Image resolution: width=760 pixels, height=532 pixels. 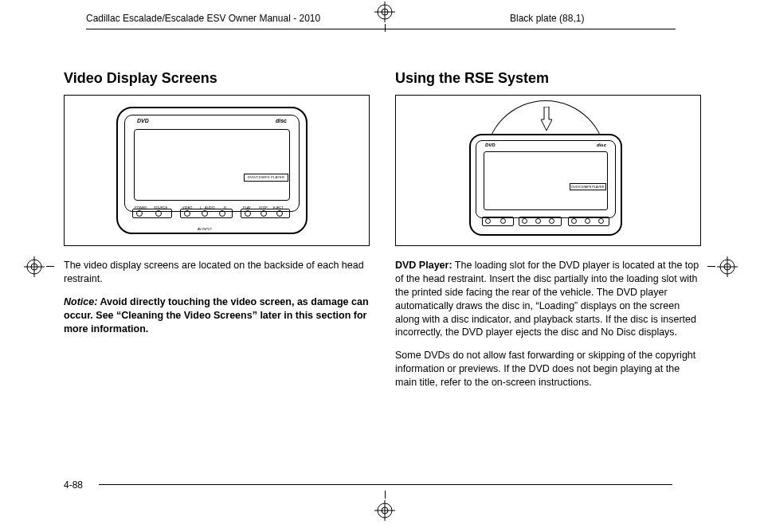 I want to click on notice-label: Notice:, so click(x=80, y=302).